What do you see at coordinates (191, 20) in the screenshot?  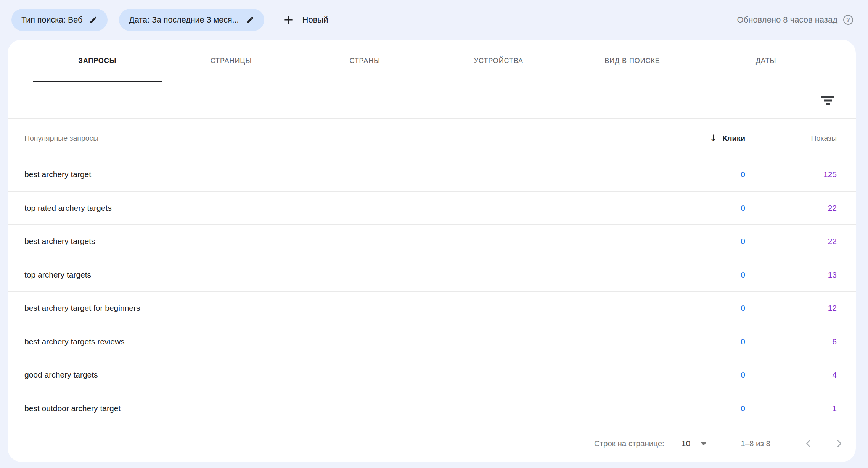 I see `date-filter-chip: Дата: За последние 3 меся...` at bounding box center [191, 20].